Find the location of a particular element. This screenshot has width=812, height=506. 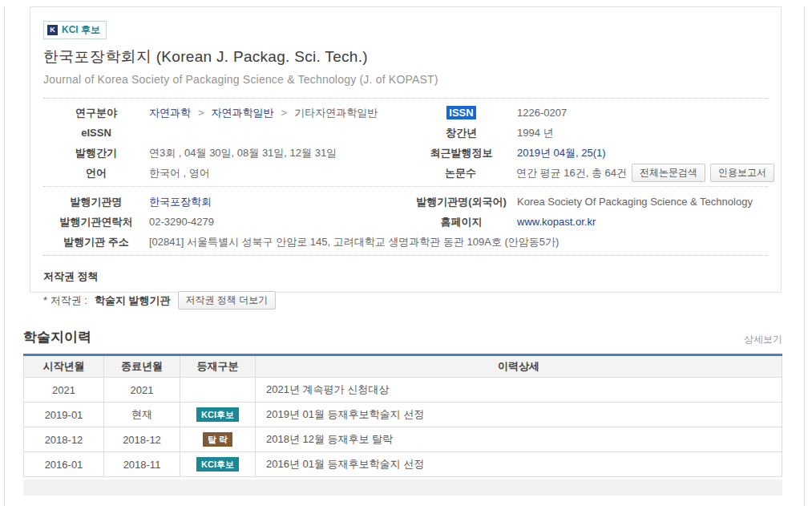

latest-issue-link: 2019년 04월, 25(1) is located at coordinates (561, 153).